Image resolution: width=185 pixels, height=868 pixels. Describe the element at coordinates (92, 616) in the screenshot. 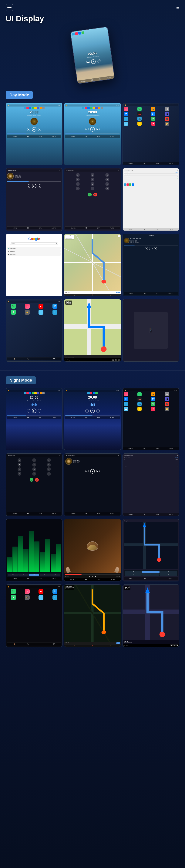

I see `night-screen-waze: Sunny Coffee Modern Restaurant Poblacion…` at that location.